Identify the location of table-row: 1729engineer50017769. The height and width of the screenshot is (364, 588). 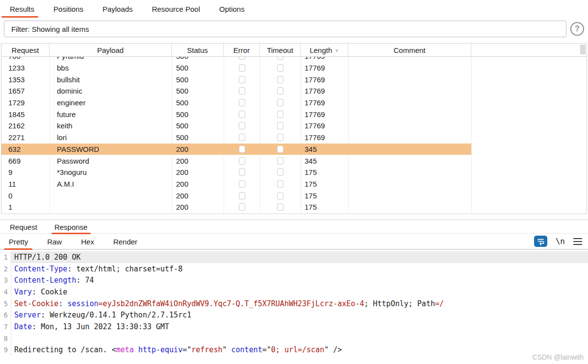
(294, 103).